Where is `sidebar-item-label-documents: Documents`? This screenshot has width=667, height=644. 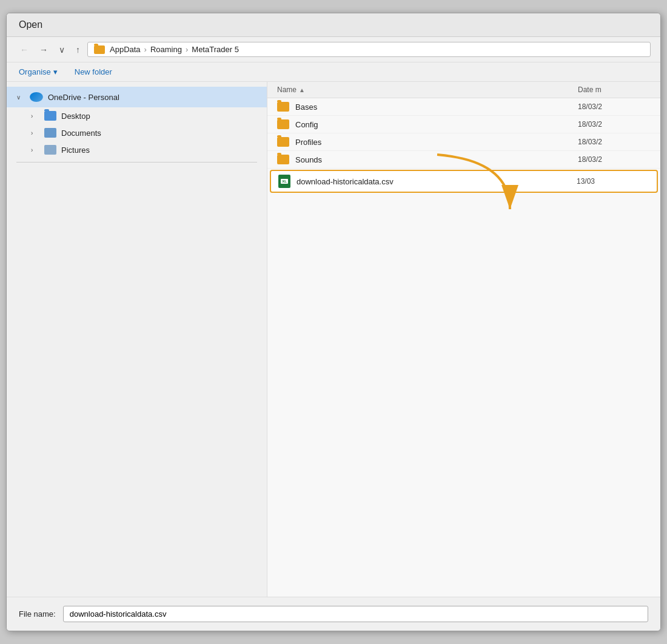
sidebar-item-label-documents: Documents is located at coordinates (81, 133).